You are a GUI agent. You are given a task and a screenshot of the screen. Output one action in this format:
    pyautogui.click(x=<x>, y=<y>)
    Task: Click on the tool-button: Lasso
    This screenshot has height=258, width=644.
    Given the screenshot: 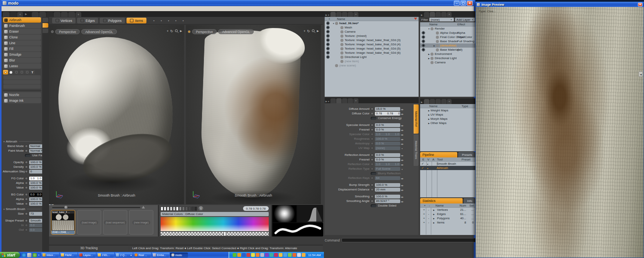 What is the action you would take?
    pyautogui.click(x=22, y=66)
    